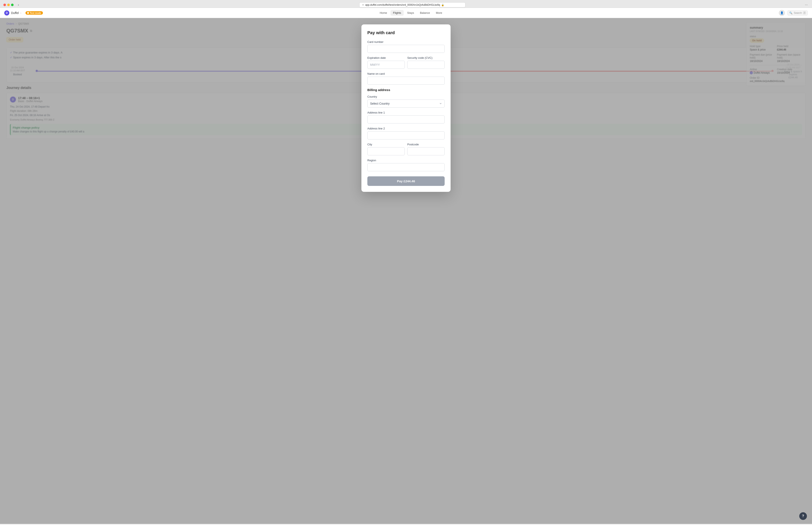 Image resolution: width=812 pixels, height=525 pixels. I want to click on expiry-group: Expiration date, so click(386, 63).